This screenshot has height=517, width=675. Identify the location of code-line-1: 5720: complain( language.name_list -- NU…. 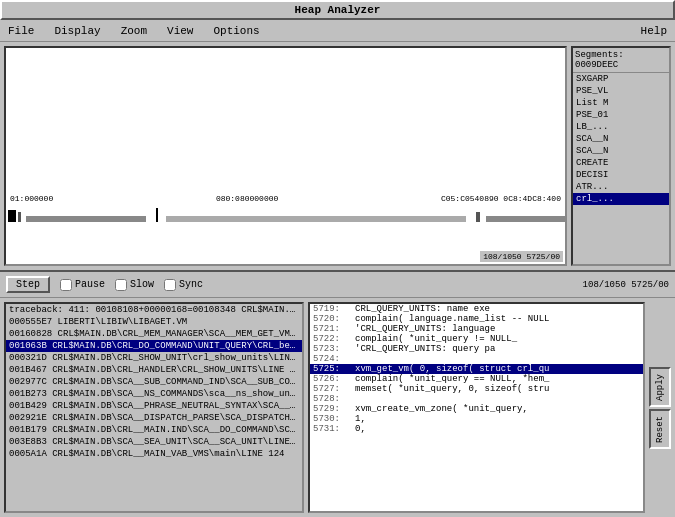
(476, 319).